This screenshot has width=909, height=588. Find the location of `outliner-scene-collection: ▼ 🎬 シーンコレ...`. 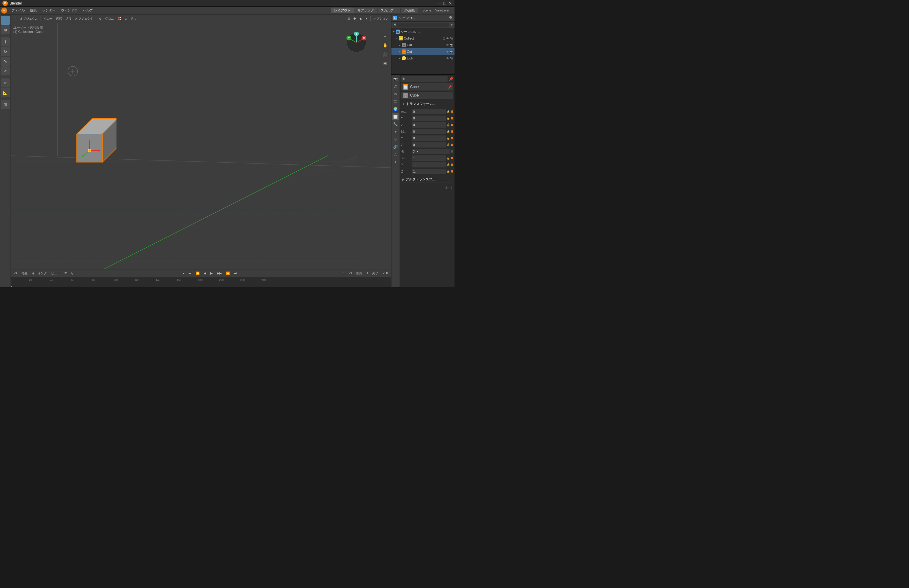

outliner-scene-collection: ▼ 🎬 シーンコレ... is located at coordinates (423, 32).